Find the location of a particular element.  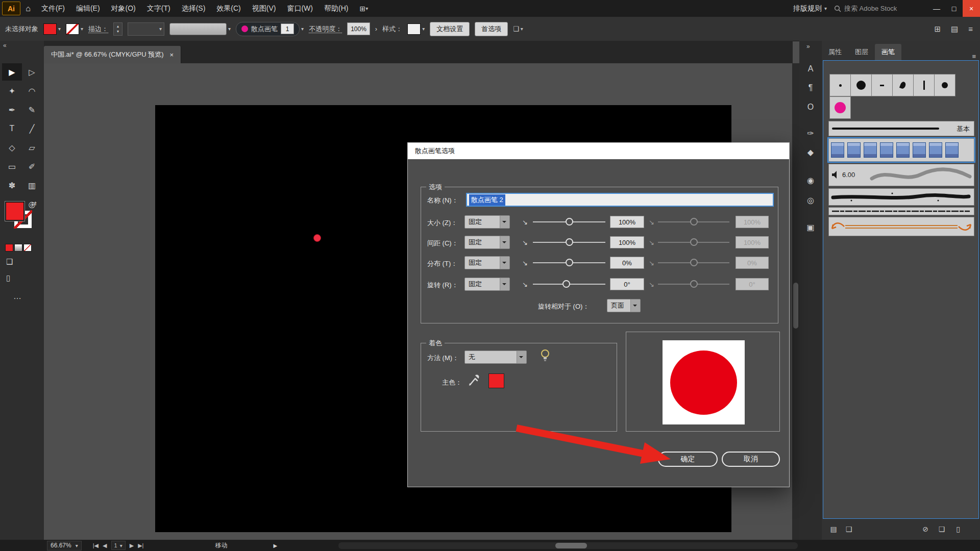

opentype-panel-icon: O is located at coordinates (811, 107).